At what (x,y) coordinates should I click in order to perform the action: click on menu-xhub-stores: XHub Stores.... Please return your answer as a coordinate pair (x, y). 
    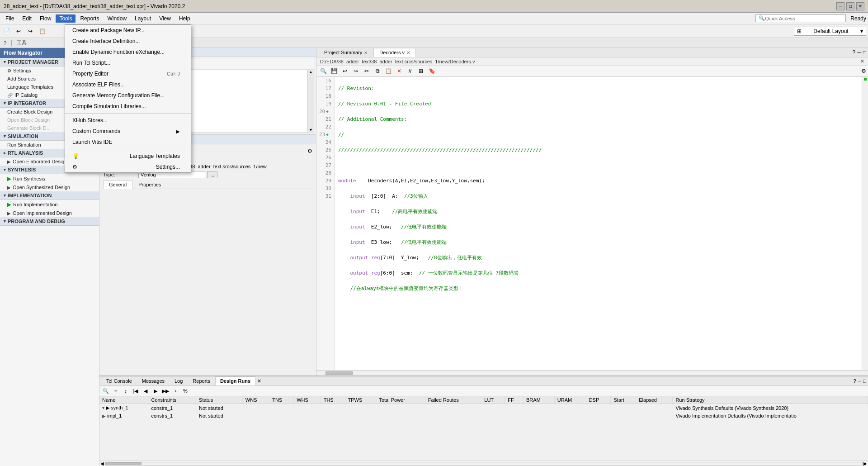
    Looking at the image, I should click on (128, 120).